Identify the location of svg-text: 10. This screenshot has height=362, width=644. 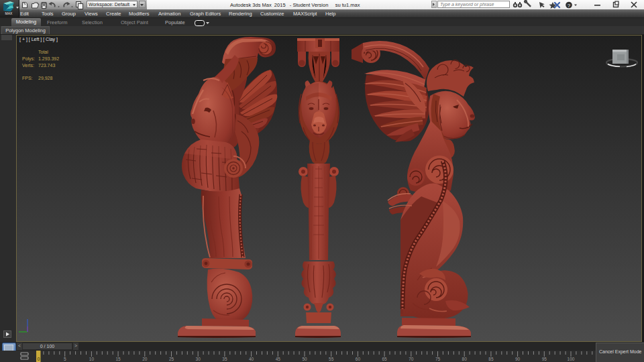
(92, 359).